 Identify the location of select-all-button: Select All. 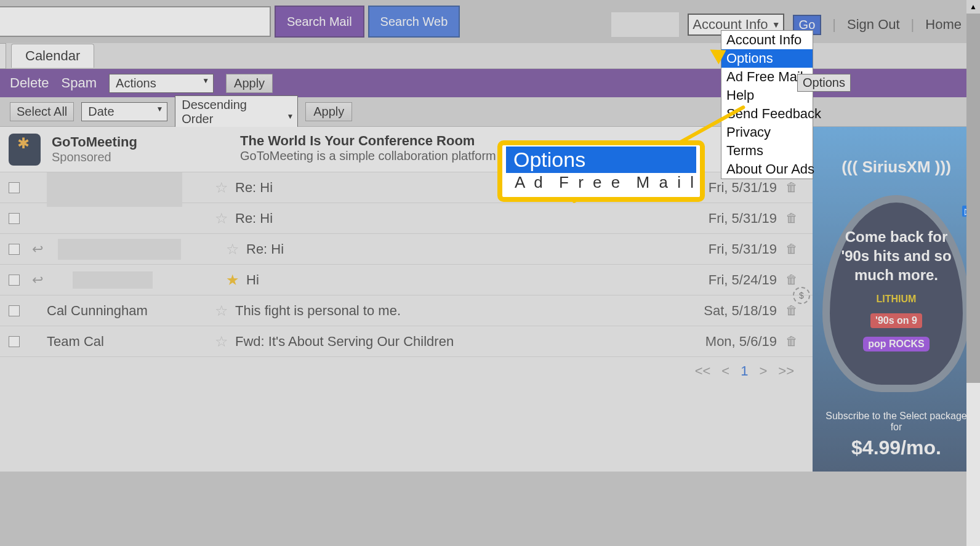
(42, 112).